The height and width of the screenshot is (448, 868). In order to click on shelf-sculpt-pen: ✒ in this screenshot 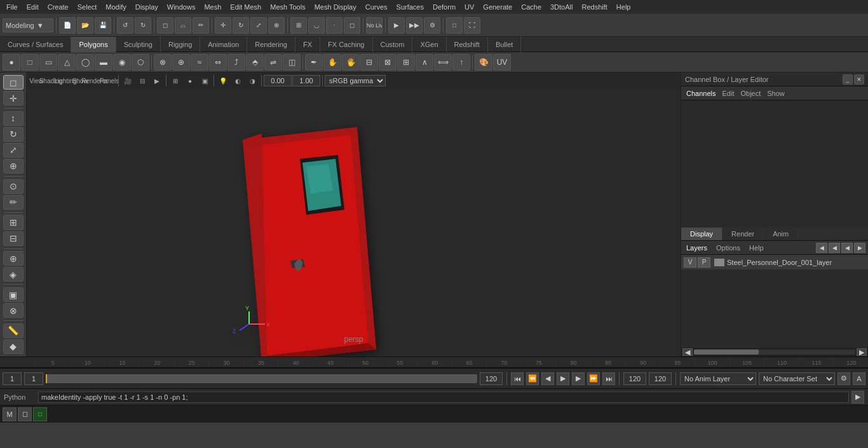, I will do `click(314, 62)`.